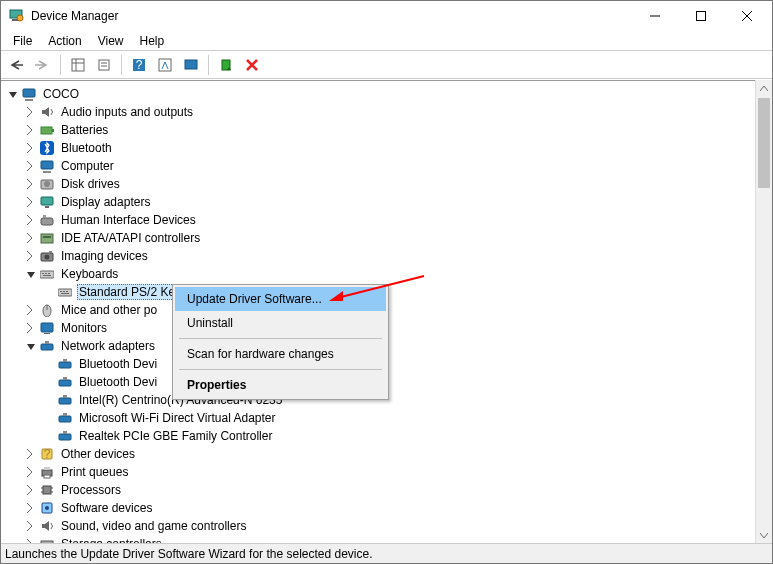  Describe the element at coordinates (47, 454) in the screenshot. I see `other-icon` at that location.